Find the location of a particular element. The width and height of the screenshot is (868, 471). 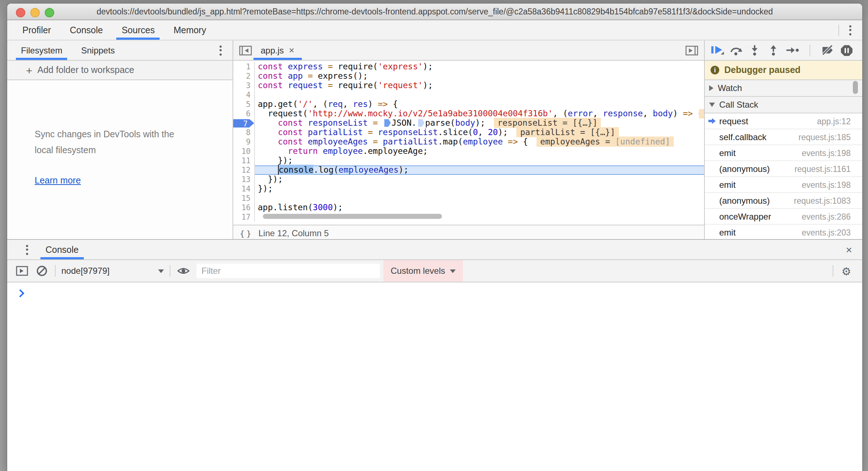

clear-console-icon is located at coordinates (42, 271).